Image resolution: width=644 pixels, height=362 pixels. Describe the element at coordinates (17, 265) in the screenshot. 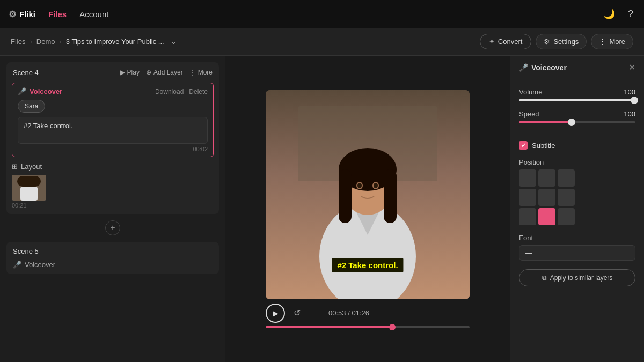

I see `scene5-microphone-icon: 🎤` at that location.